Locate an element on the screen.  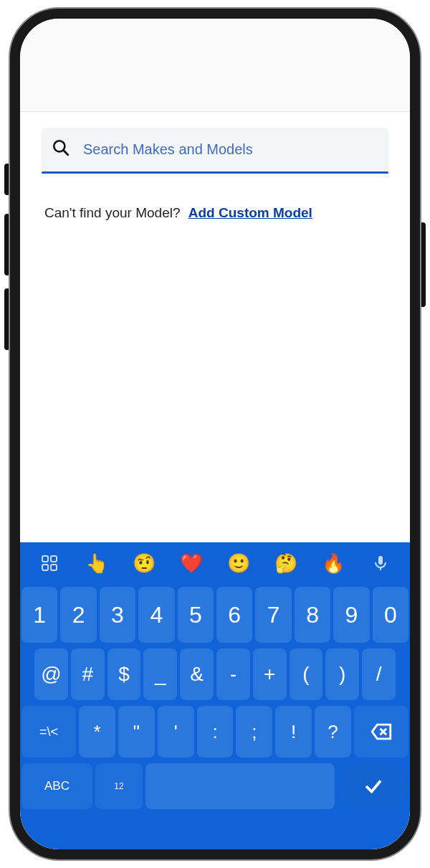
search-icon is located at coordinates (61, 149).